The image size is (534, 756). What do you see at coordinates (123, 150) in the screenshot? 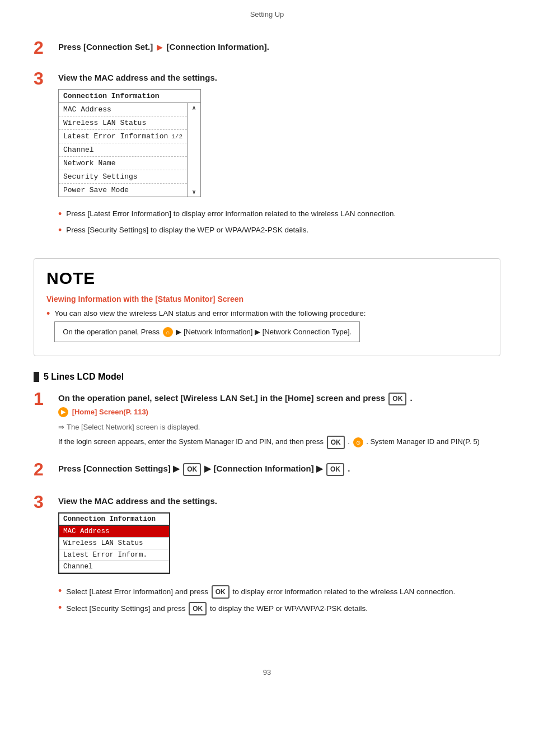
I see `screen-rows-touch: MAC Address Wireless LAN Status Latest E…` at bounding box center [123, 150].